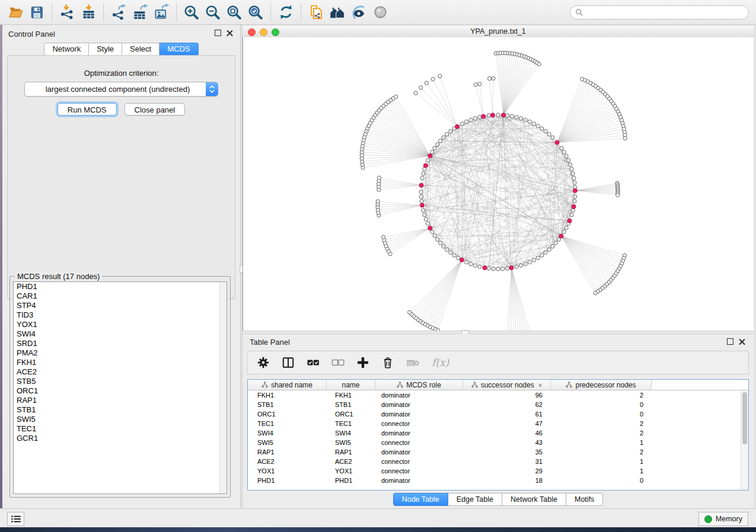 Image resolution: width=756 pixels, height=532 pixels. I want to click on cell-predecessor-nodes: 0, so click(601, 414).